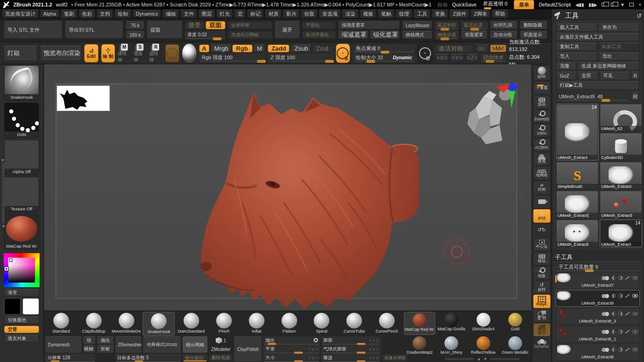 This screenshot has height=362, width=644. What do you see at coordinates (171, 14) in the screenshot?
I see `menu-item: 编辑` at bounding box center [171, 14].